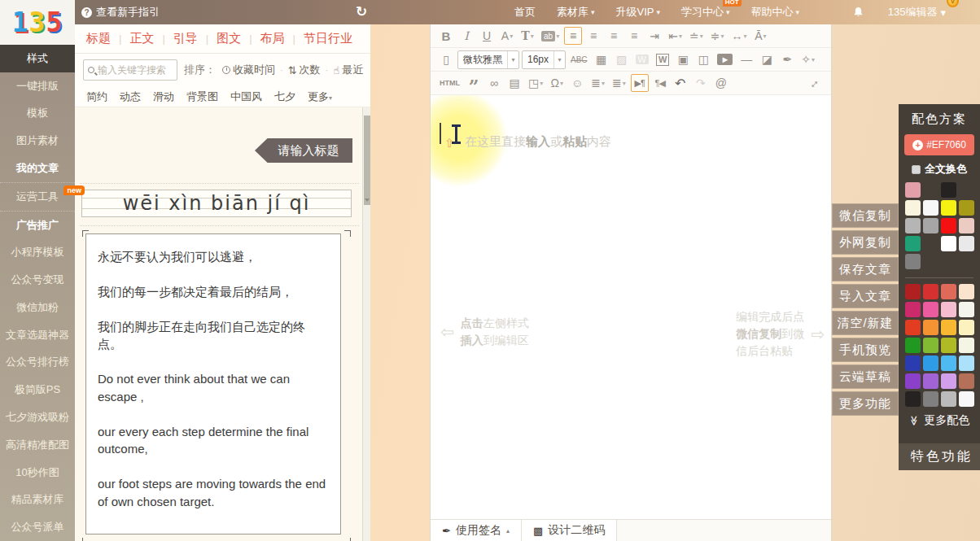 This screenshot has height=541, width=980. What do you see at coordinates (37, 59) in the screenshot?
I see `sidebar-item-样式: 样式` at bounding box center [37, 59].